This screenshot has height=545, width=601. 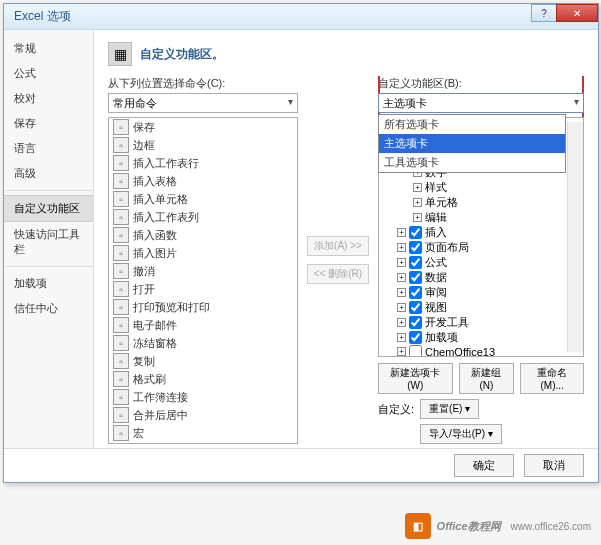 What do you see at coordinates (472, 162) in the screenshot?
I see `dropdown-item: 工具选项卡` at bounding box center [472, 162].